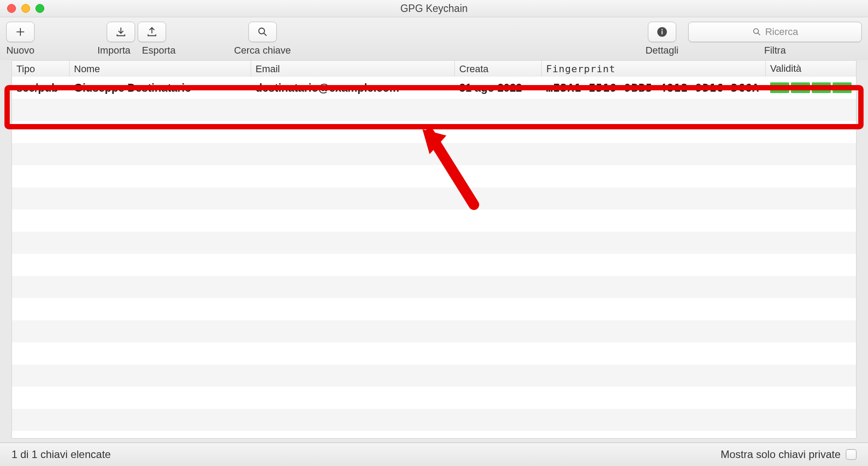  Describe the element at coordinates (851, 454) in the screenshot. I see `show-private-checkbox` at that location.